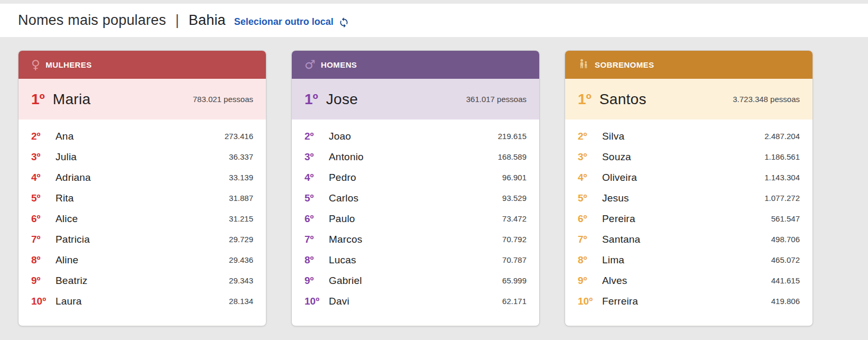 The image size is (868, 340). What do you see at coordinates (767, 99) in the screenshot?
I see `first-place-count: 3.723.348 pessoas` at bounding box center [767, 99].